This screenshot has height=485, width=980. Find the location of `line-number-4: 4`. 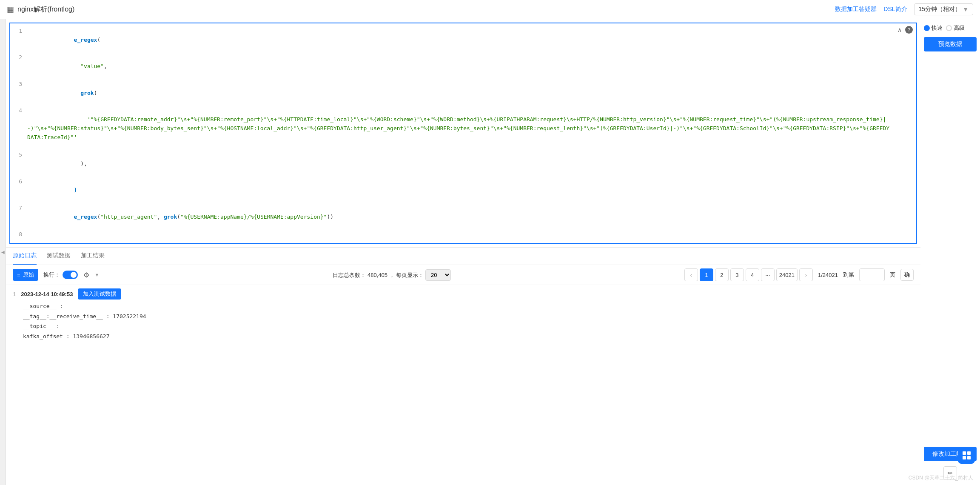

line-number-4: 4 is located at coordinates (19, 128).